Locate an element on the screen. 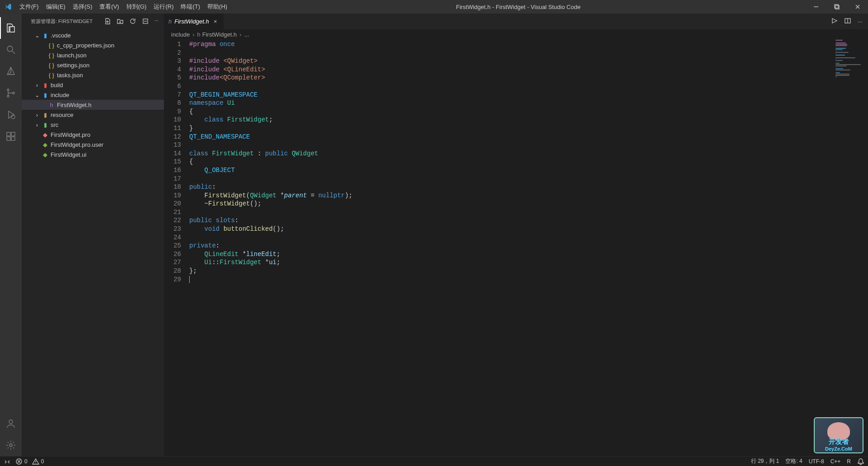 The image size is (868, 466). editor-tabs: h FirstWidget.h × ··· is located at coordinates (516, 22).